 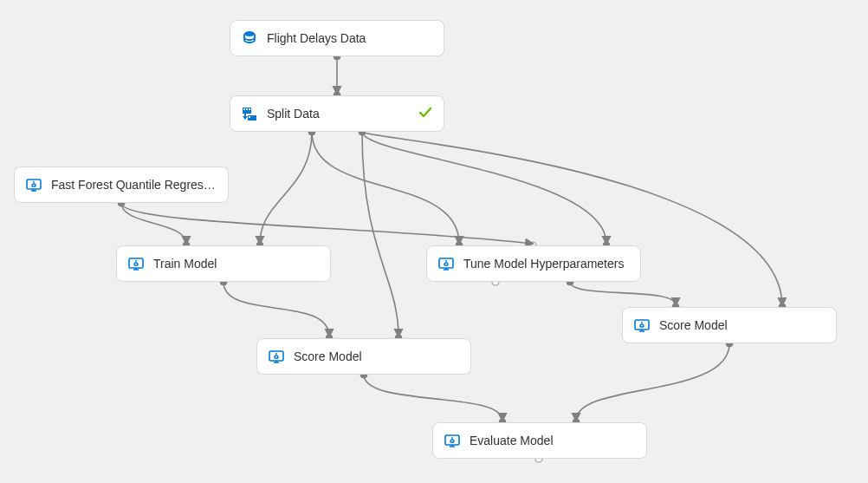 I want to click on node-label: Split Data, so click(x=339, y=114).